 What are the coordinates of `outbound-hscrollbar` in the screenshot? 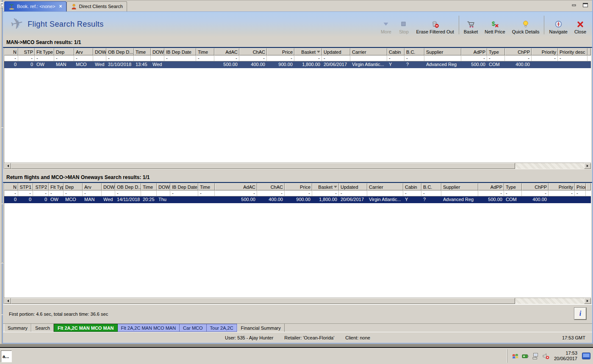 It's located at (297, 166).